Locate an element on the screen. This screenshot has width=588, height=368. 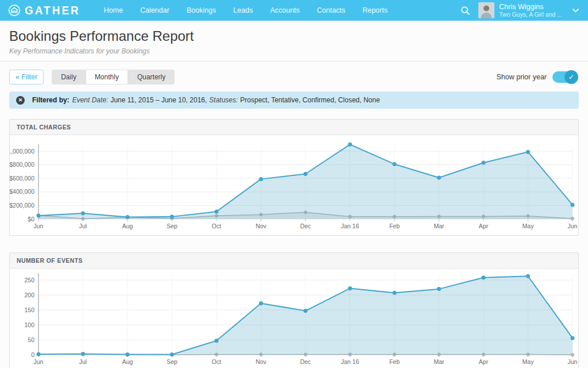
number-of-events-title: NUMBER OF EVENTS is located at coordinates (294, 261).